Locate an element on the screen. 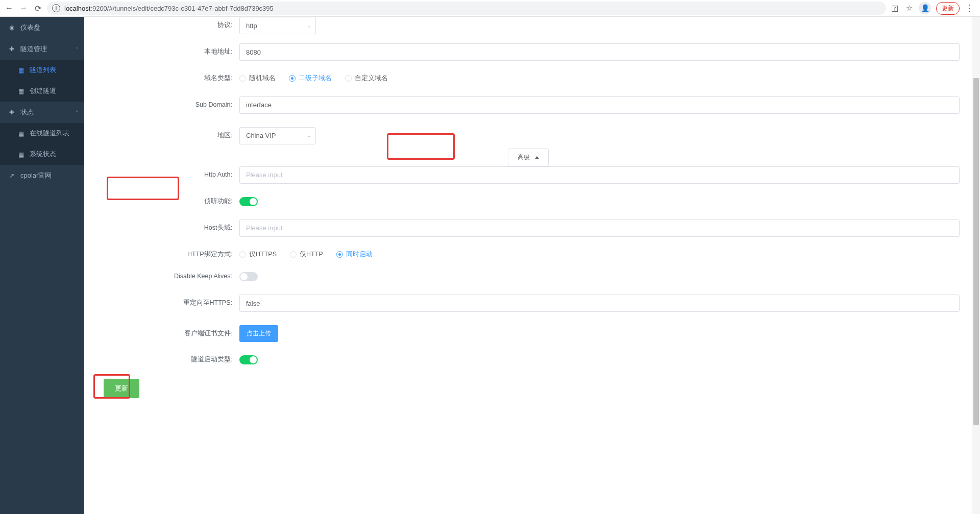 This screenshot has height=514, width=980. advanced-label: 高级 is located at coordinates (524, 157).